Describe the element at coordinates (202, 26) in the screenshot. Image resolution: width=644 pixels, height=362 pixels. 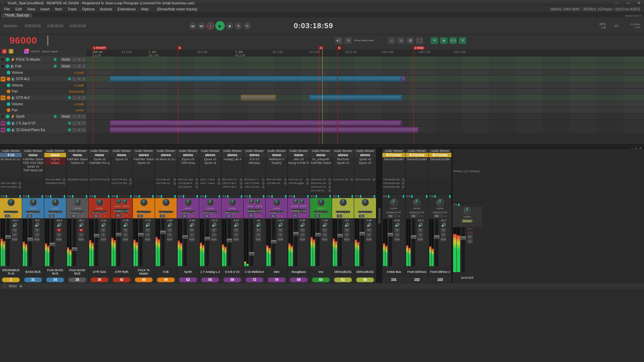
I see `skip-end-button: ⏭` at that location.